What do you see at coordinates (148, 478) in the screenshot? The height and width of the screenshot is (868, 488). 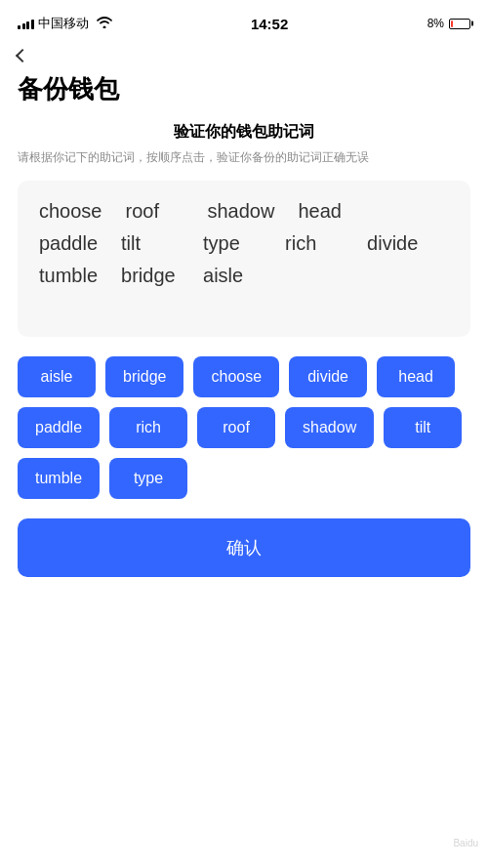 I see `keyword-btn-type: type` at bounding box center [148, 478].